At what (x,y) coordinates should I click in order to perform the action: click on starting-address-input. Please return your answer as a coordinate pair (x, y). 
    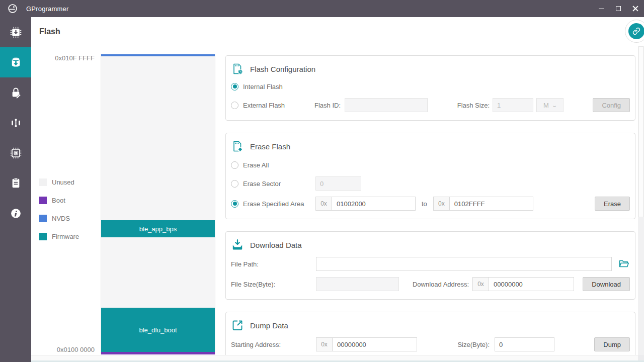
    Looking at the image, I should click on (374, 344).